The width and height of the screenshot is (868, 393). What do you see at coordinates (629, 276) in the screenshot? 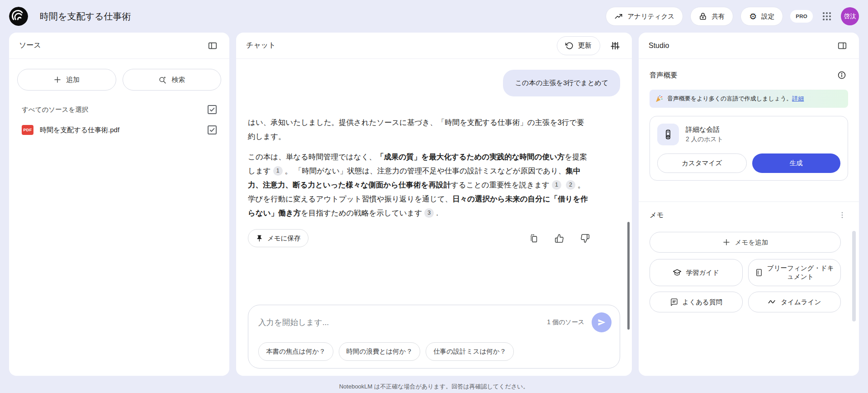
I see `chat-scrollbar` at bounding box center [629, 276].